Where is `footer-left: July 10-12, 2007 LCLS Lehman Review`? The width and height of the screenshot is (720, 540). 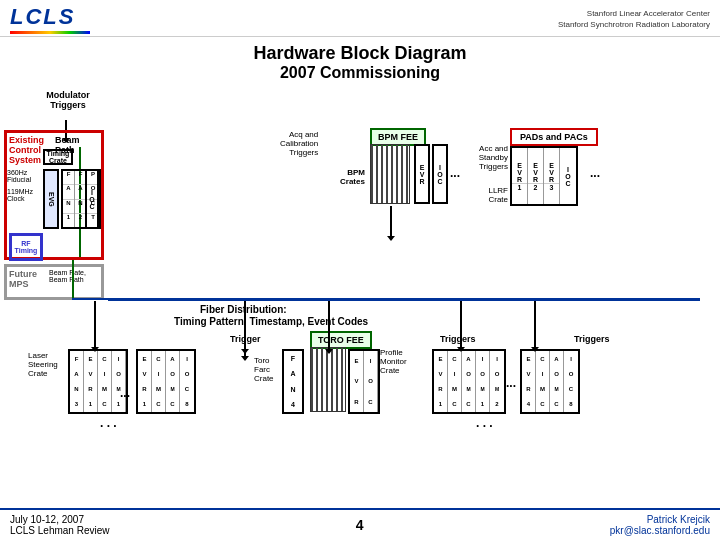 footer-left: July 10-12, 2007 LCLS Lehman Review is located at coordinates (60, 525).